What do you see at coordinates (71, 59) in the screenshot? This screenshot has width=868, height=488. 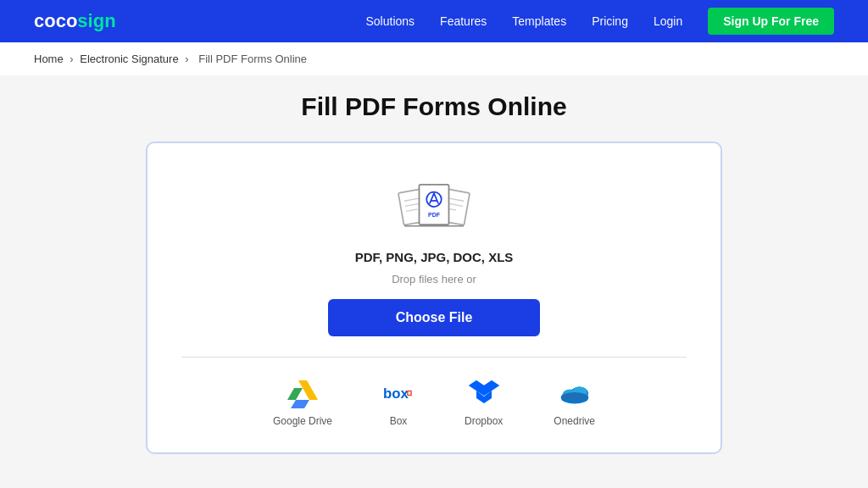 I see `breadcrumb-sep1: ›` at bounding box center [71, 59].